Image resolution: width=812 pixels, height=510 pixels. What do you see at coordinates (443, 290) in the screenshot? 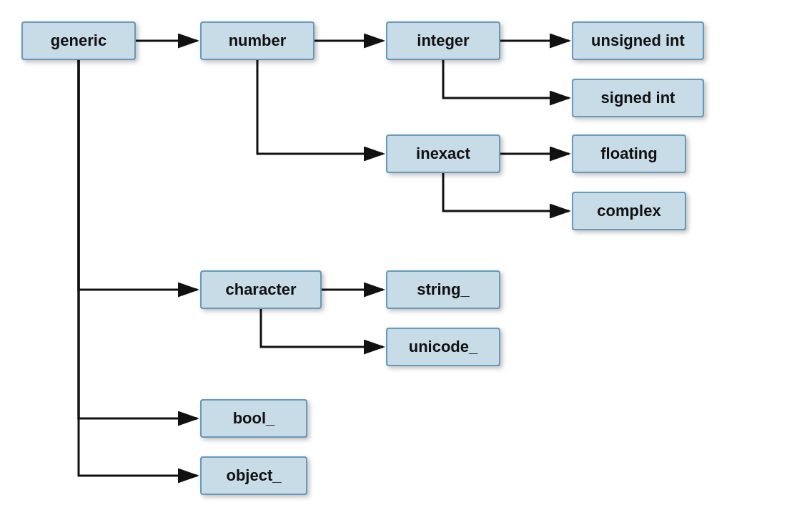
I see `node-string: string_` at bounding box center [443, 290].